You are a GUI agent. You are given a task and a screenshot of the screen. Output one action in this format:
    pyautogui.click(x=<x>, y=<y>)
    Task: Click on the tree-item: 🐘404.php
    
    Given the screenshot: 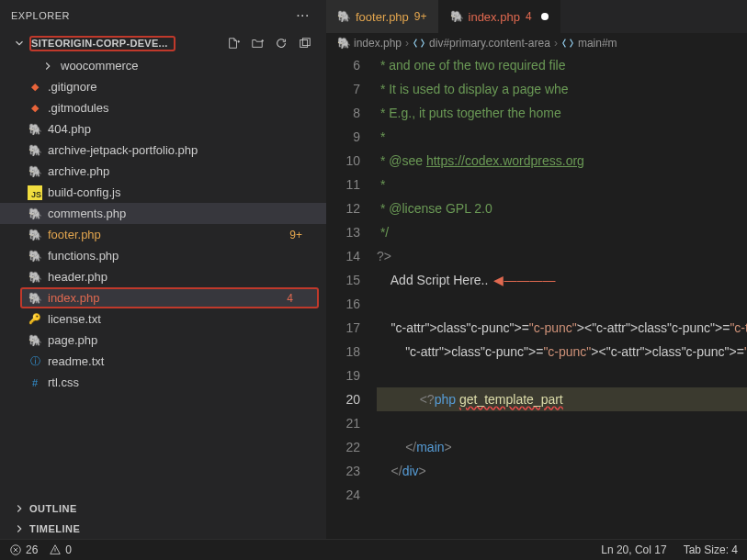 What is the action you would take?
    pyautogui.click(x=164, y=129)
    